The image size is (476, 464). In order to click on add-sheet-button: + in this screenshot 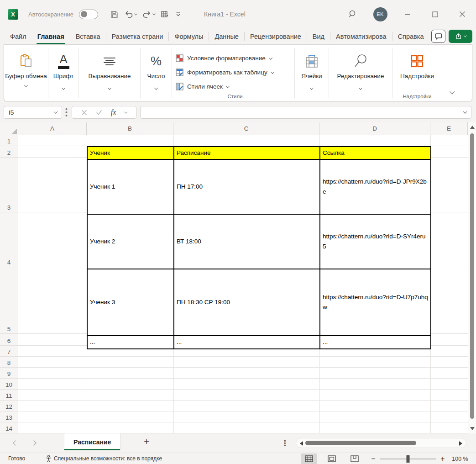, I will do `click(146, 442)`.